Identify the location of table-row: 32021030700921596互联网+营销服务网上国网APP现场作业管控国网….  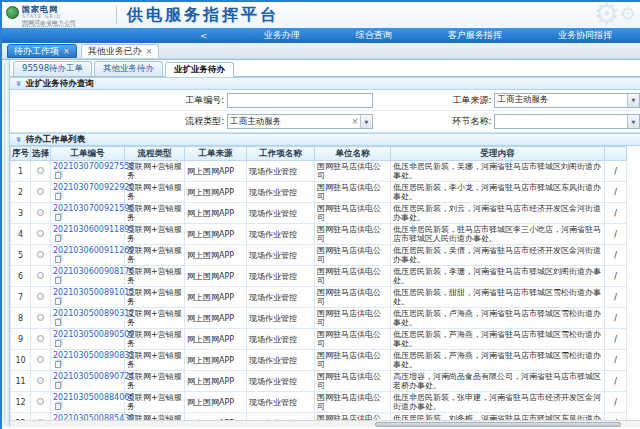
(319, 214).